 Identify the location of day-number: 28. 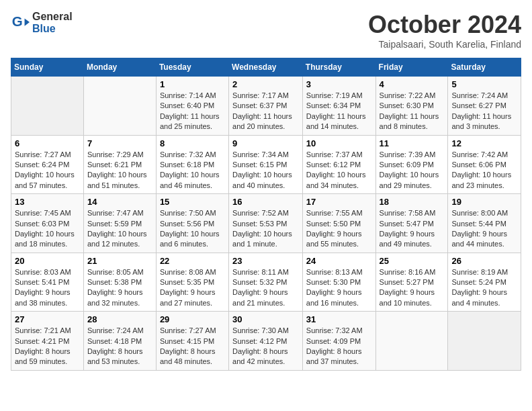
(120, 320).